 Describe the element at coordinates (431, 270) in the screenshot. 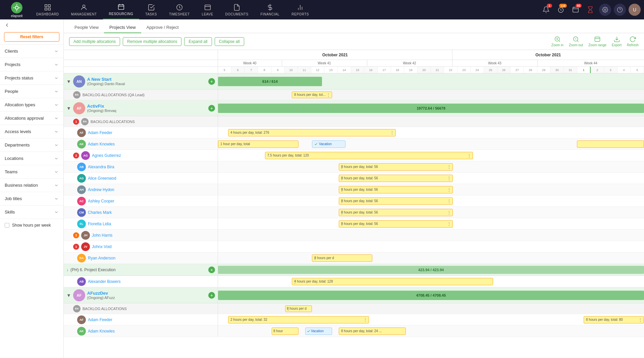

I see `phase-bar: 423.94 / 423.94` at that location.